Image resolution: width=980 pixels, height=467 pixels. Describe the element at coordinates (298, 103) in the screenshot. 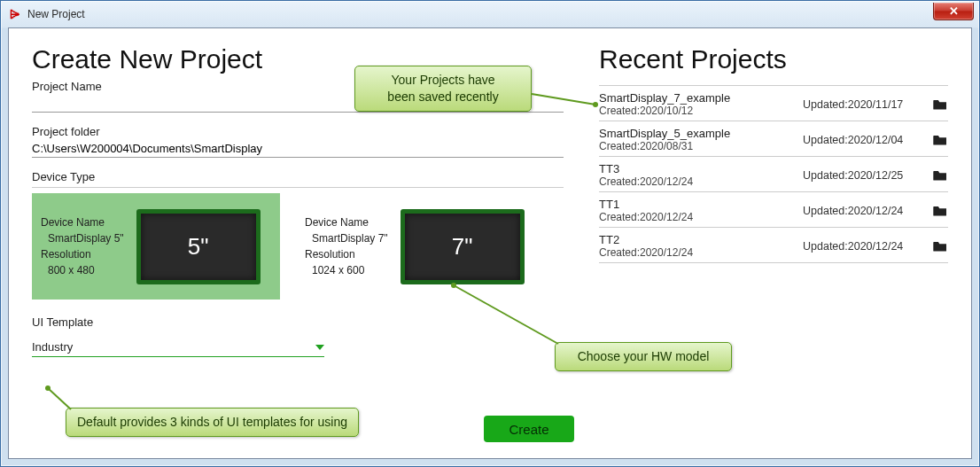

I see `project-name-input` at that location.